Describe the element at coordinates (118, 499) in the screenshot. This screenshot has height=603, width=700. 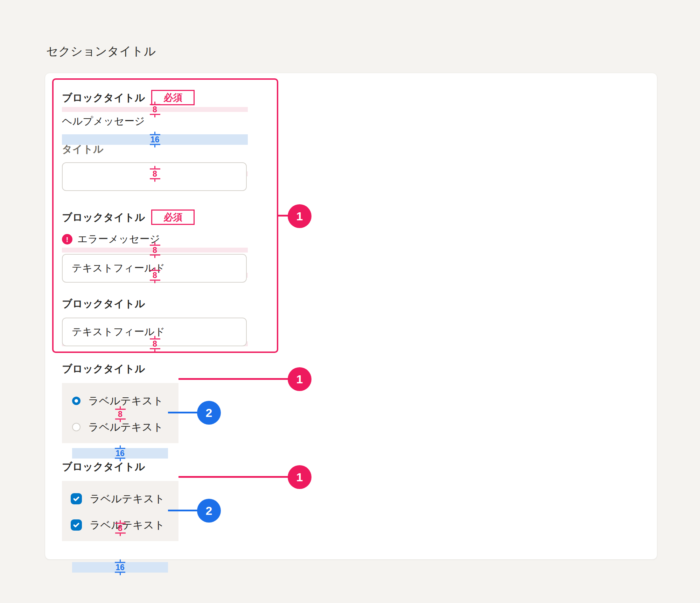
I see `checkbox-option-row: ラベルテキスト` at that location.